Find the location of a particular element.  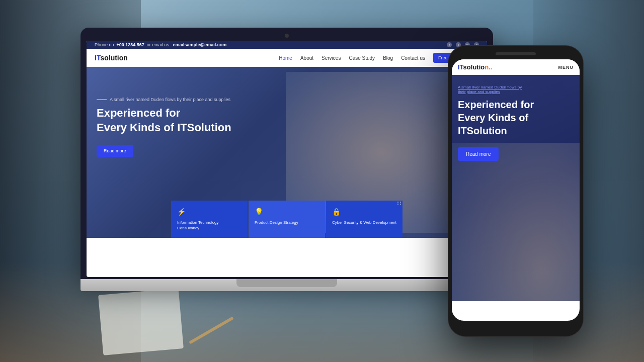

site-nav: ITsolution Home About Services Case Stud… is located at coordinates (287, 58).